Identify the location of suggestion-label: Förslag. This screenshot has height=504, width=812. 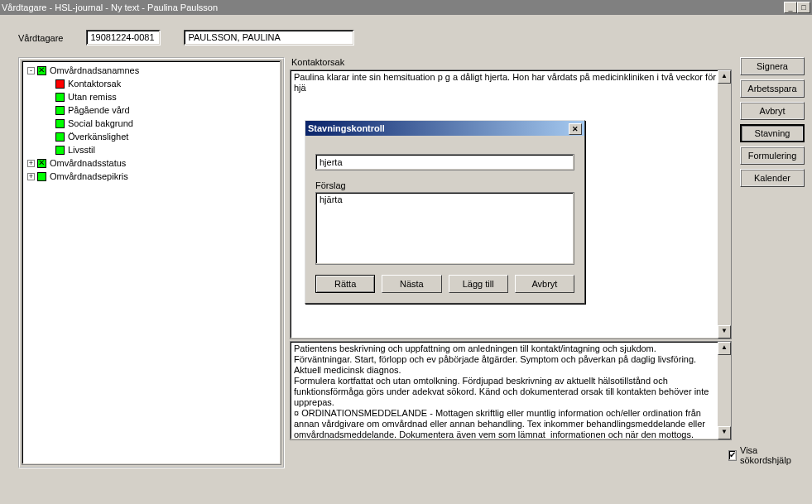
(445, 185).